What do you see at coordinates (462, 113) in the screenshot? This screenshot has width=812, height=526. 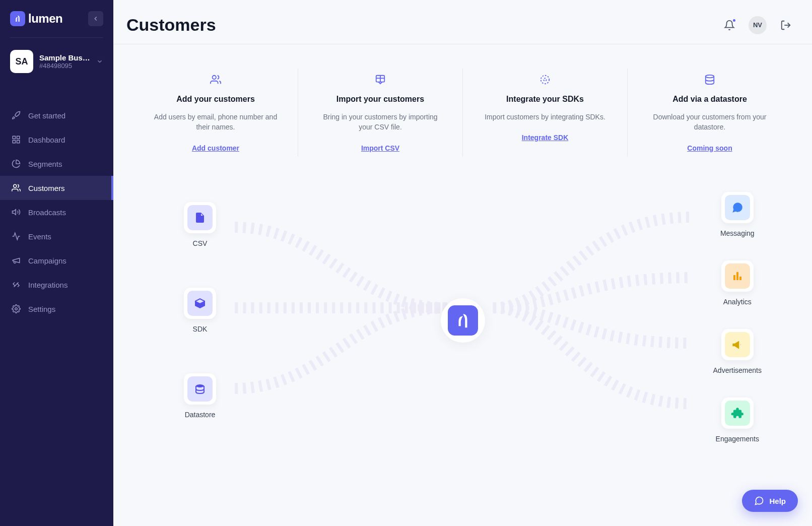 I see `onboarding-cards-row: Add your customers Add users by email, p…` at bounding box center [462, 113].